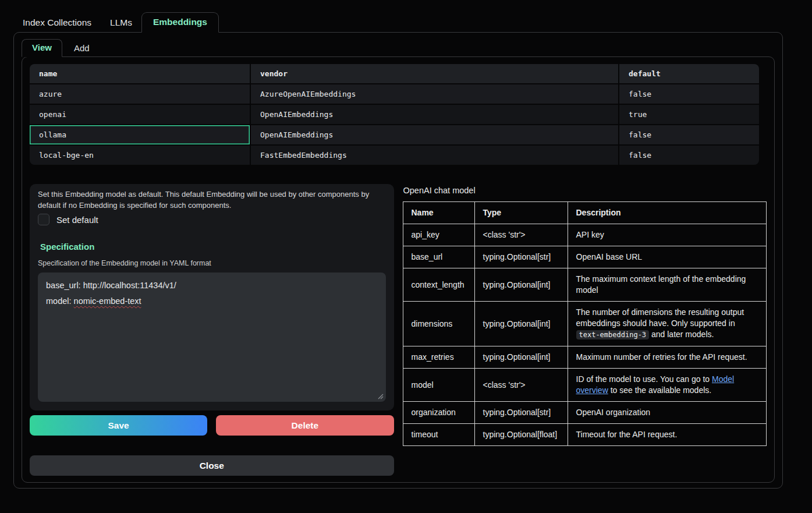 This screenshot has width=812, height=513. Describe the element at coordinates (119, 425) in the screenshot. I see `save-button: Save` at that location.